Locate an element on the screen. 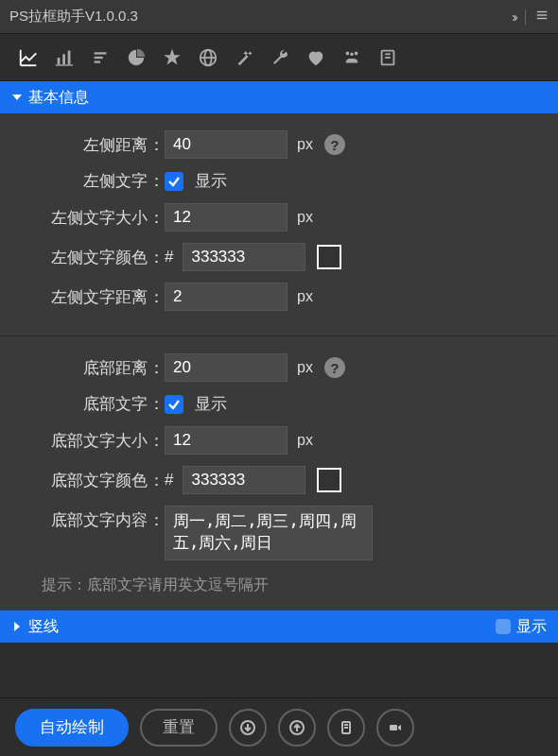 This screenshot has width=558, height=756. expand-icon: ›› is located at coordinates (514, 17).